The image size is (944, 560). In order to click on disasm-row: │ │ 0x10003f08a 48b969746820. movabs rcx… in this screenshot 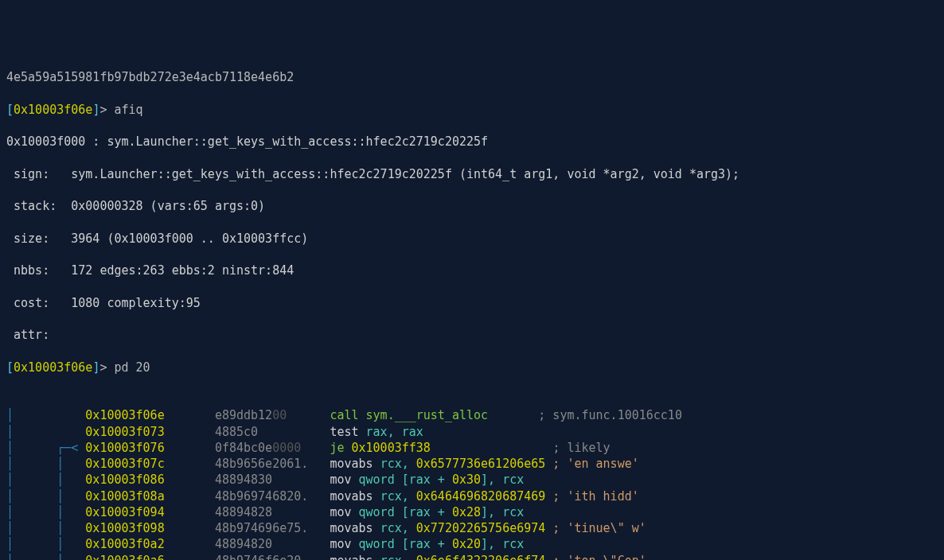, I will do `click(472, 496)`.